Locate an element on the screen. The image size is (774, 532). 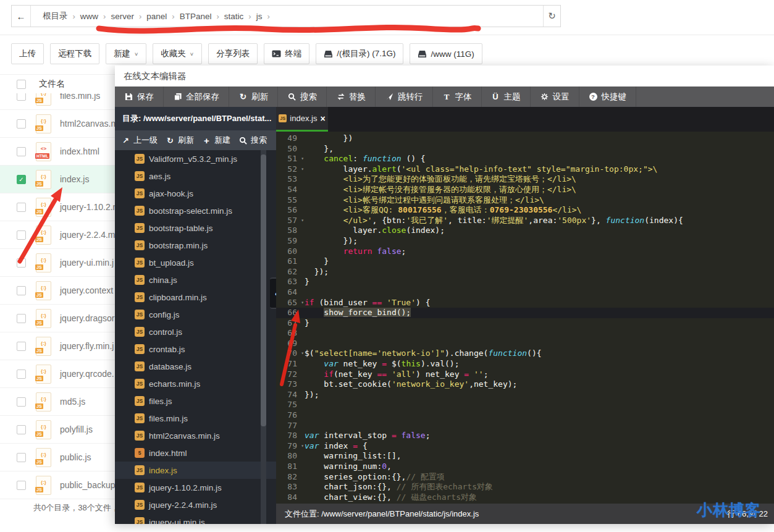
code-line-68: 68 is located at coordinates (525, 334).